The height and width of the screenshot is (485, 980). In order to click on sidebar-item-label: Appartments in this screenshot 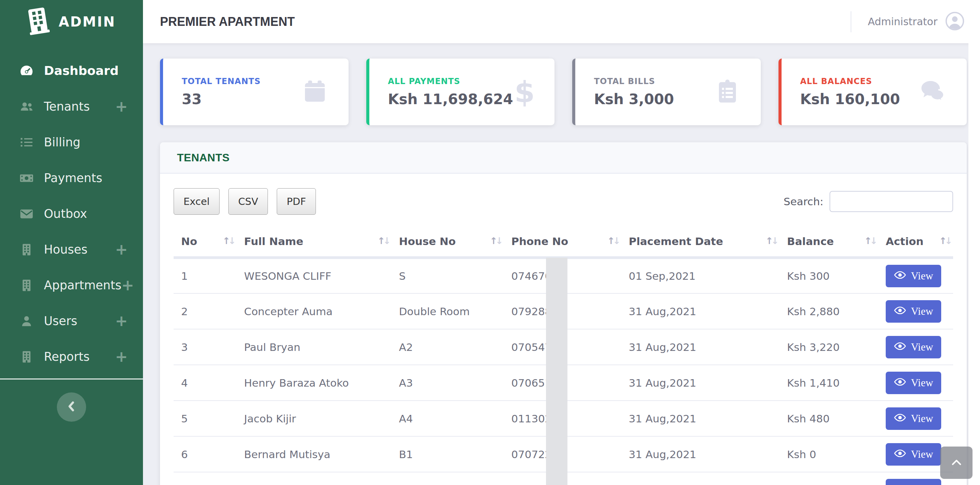, I will do `click(83, 285)`.